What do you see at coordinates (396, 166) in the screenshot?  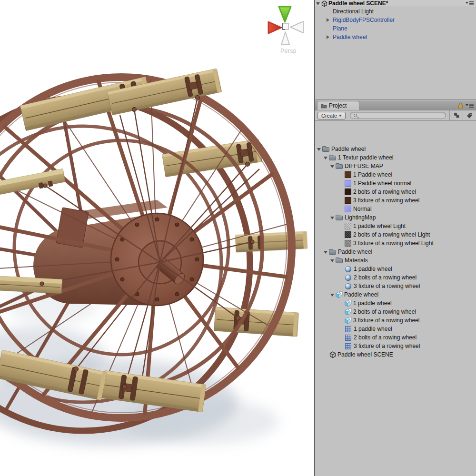 I see `tree-row-diffuse-map: DIFFUSE MAP` at bounding box center [396, 166].